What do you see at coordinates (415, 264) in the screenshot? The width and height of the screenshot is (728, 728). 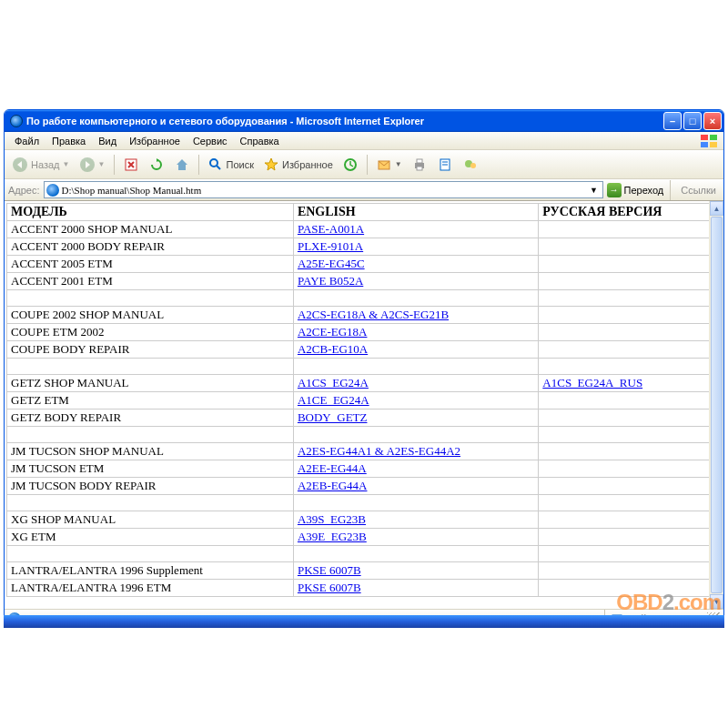 I see `english-cell: A25E-EG45C` at bounding box center [415, 264].